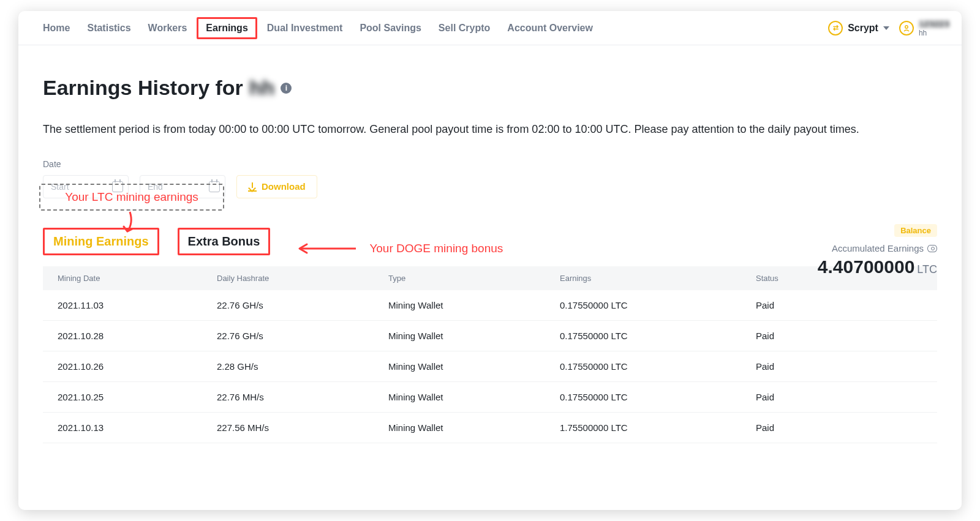 The height and width of the screenshot is (521, 980). Describe the element at coordinates (490, 397) in the screenshot. I see `table-row: 2021.10.2522.76 MH/sMining Wallet0.17550…` at that location.